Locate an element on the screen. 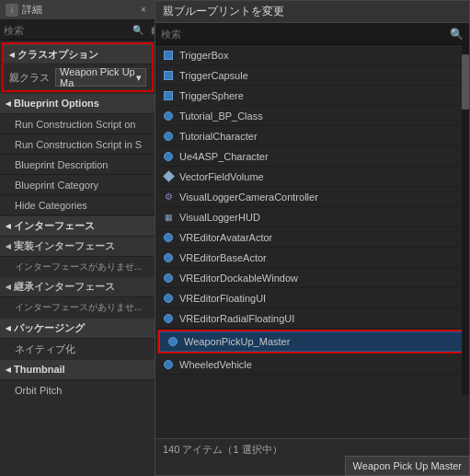  list-item-6: VectorFieldVolume is located at coordinates (313, 177).